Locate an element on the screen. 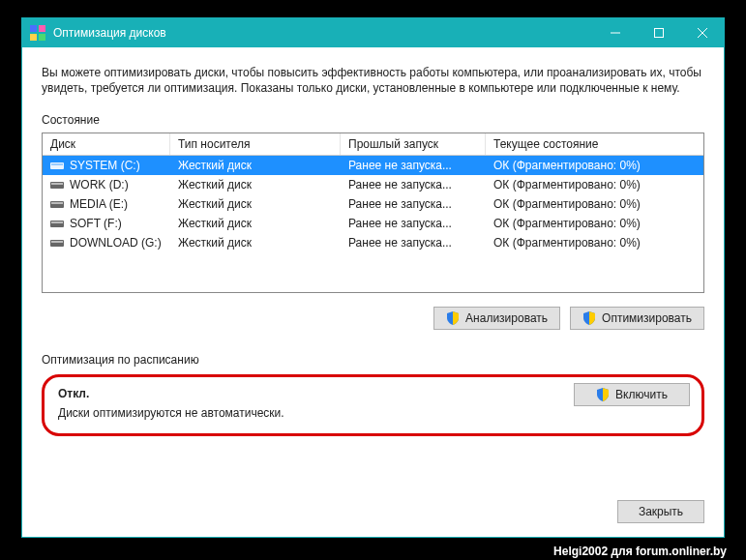 The height and width of the screenshot is (560, 746). schedule-section-label: Оптимизация по расписанию is located at coordinates (373, 360).